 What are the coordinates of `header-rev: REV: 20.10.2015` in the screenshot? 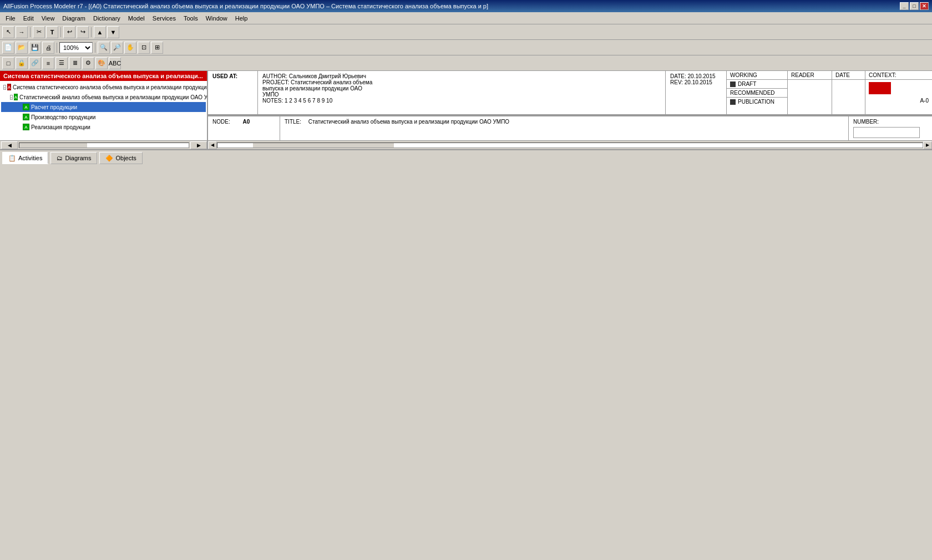 It's located at (696, 82).